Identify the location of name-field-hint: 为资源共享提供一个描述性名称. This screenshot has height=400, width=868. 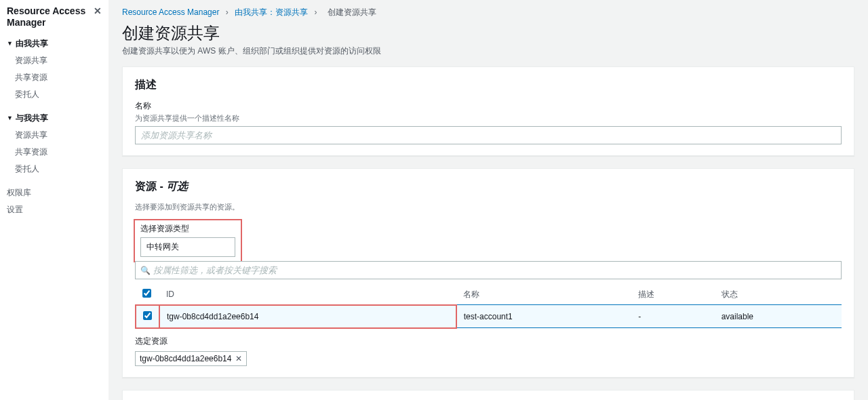
(488, 118).